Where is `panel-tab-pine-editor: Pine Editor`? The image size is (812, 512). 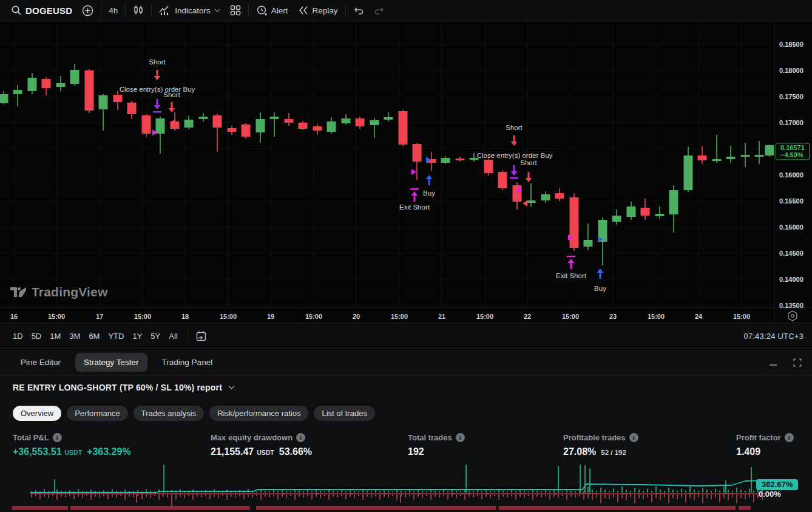
panel-tab-pine-editor: Pine Editor is located at coordinates (41, 362).